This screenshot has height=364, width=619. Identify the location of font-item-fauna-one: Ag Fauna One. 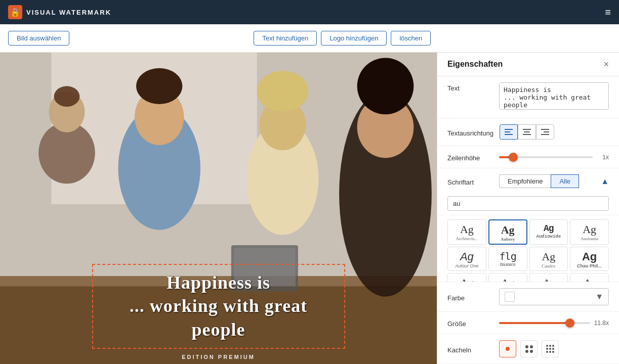
(467, 278).